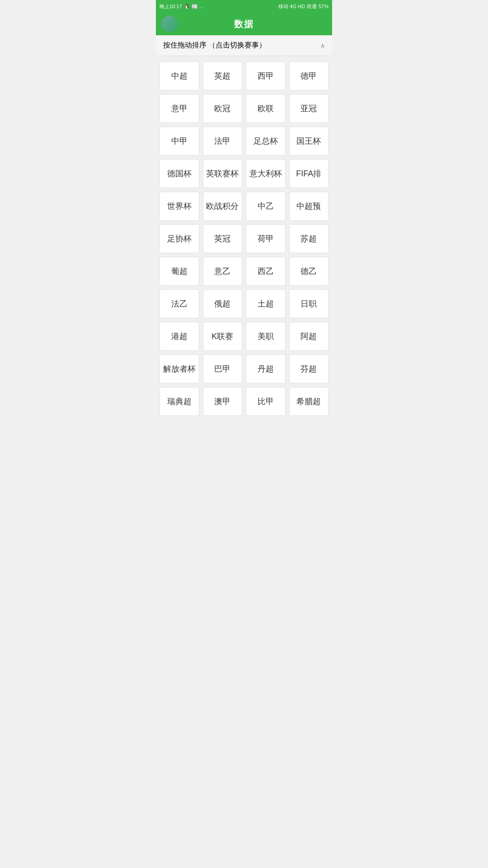 This screenshot has height=868, width=488. What do you see at coordinates (292, 6) in the screenshot?
I see `network-info: 移动 4G HD` at bounding box center [292, 6].